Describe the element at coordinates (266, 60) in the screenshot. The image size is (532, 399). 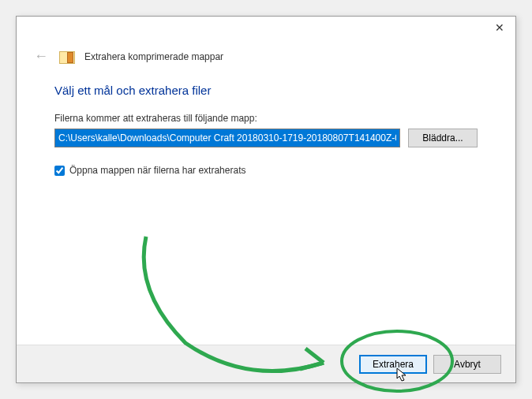
I see `wizard-header: ← Extrahera komprimerade mappar` at that location.